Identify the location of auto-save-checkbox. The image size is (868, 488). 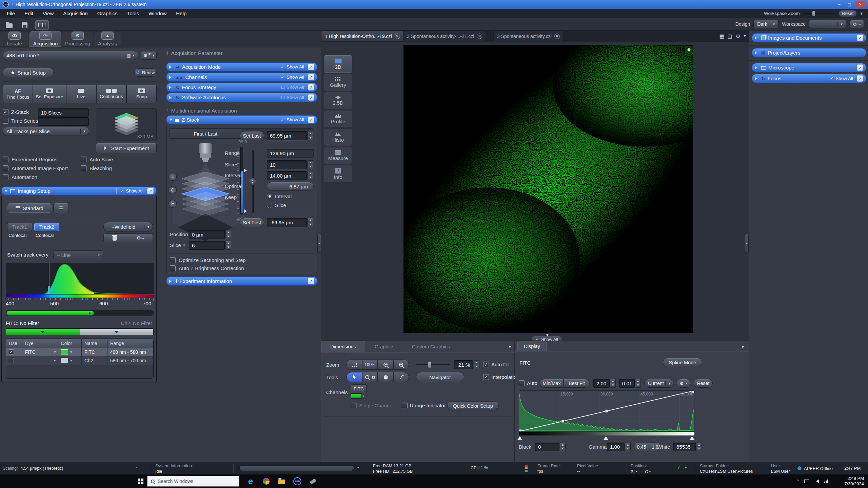
(83, 159).